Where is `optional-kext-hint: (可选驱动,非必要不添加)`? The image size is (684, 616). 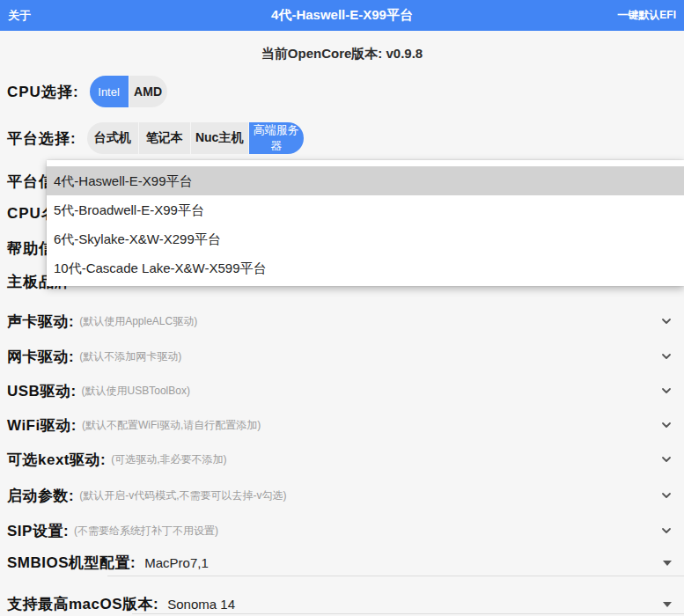
optional-kext-hint: (可选驱动,非必要不添加) is located at coordinates (169, 459).